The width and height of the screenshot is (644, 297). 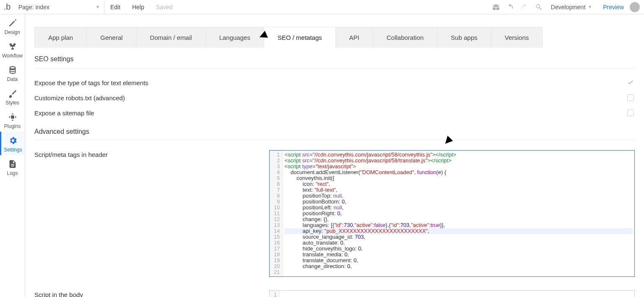 I want to click on label-script-body: Script in the body, so click(x=152, y=294).